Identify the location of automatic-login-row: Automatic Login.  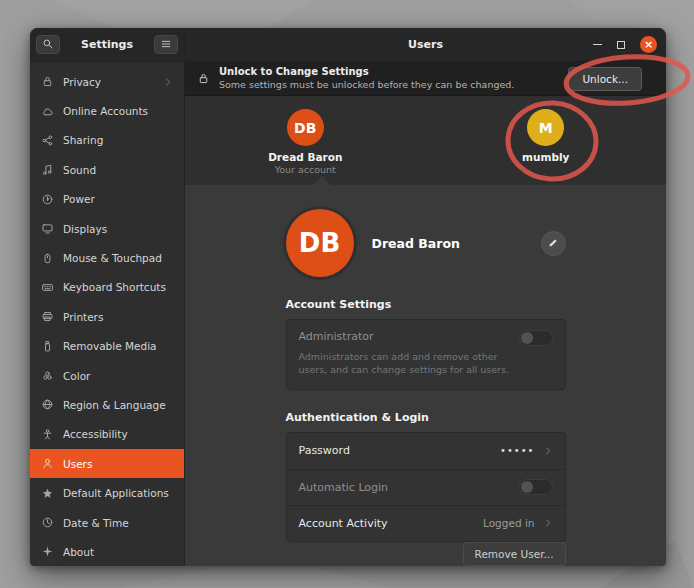
(426, 487).